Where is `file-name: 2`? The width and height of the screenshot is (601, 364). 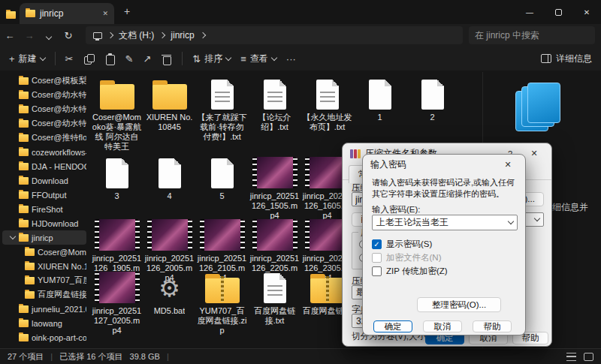 file-name: 2 is located at coordinates (432, 117).